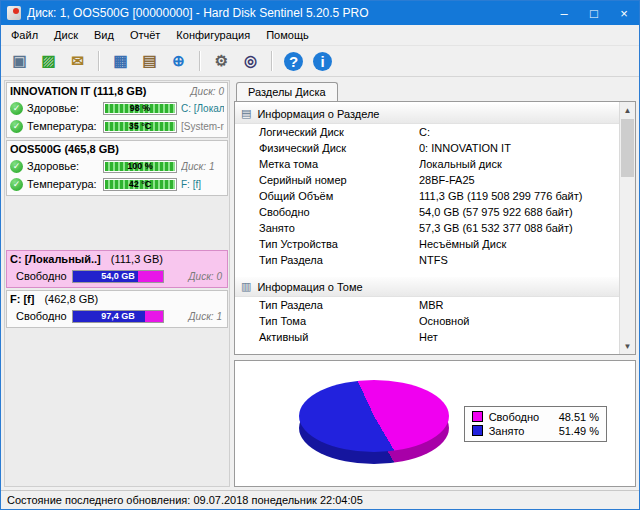 The image size is (640, 510). Describe the element at coordinates (427, 148) in the screenshot. I see `info-row: Физический Диск 0: INNOVATION IT` at that location.